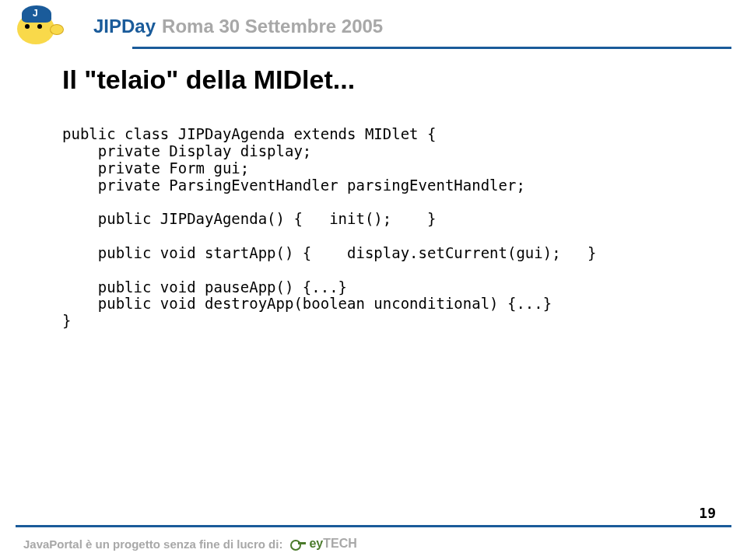 The height and width of the screenshot is (560, 747). What do you see at coordinates (374, 544) in the screenshot?
I see `slide-footer: JavaPortal è un progetto senza fine di l…` at bounding box center [374, 544].